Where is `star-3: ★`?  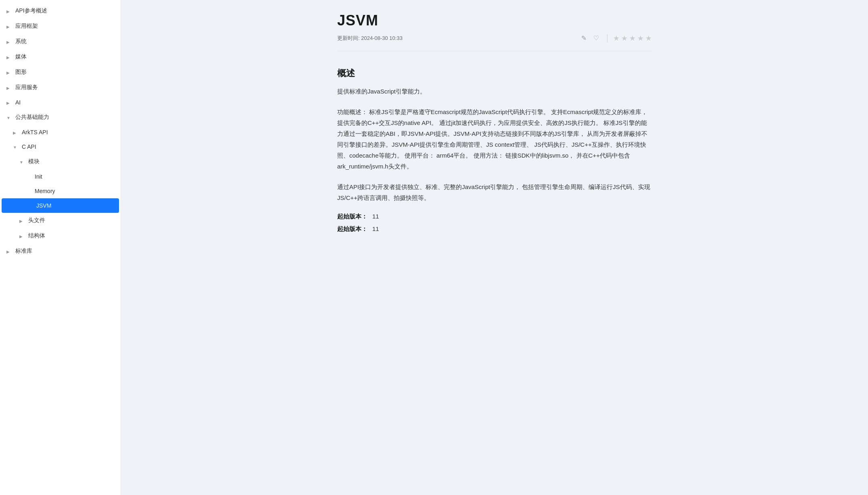 star-3: ★ is located at coordinates (632, 38).